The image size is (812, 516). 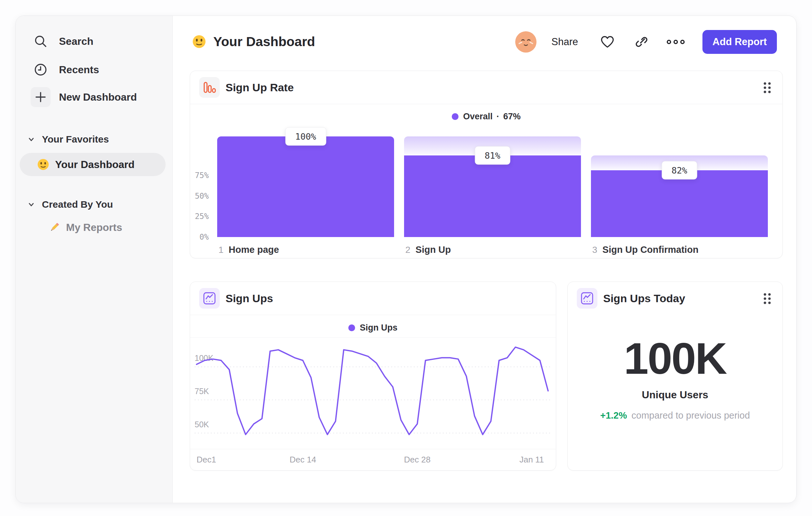 I want to click on funnel-card-header: Sign Up Rate, so click(x=486, y=87).